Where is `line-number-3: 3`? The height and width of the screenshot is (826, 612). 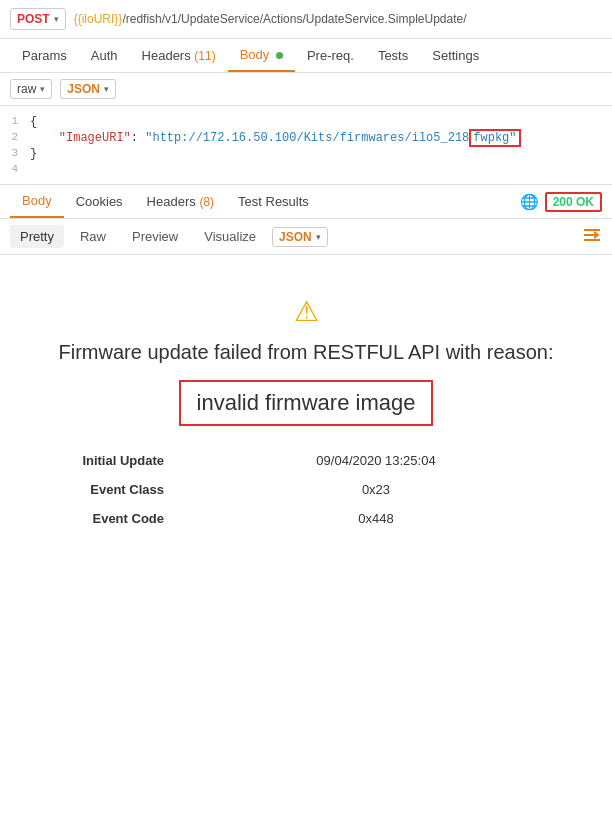
line-number-3: 3 is located at coordinates (15, 153).